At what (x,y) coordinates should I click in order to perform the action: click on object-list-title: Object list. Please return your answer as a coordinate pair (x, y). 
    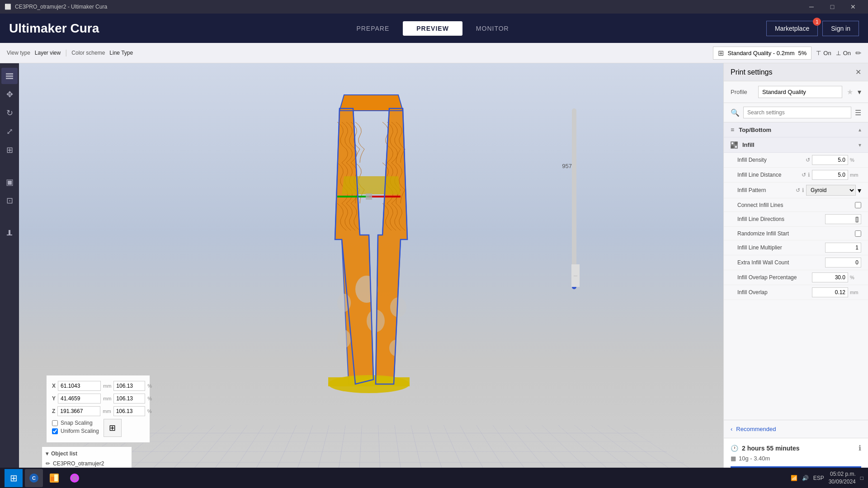
    Looking at the image, I should click on (64, 454).